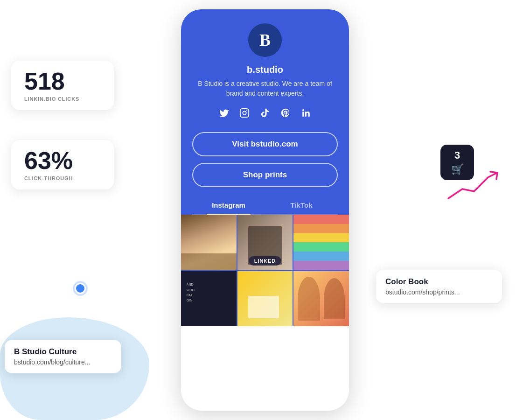  What do you see at coordinates (244, 114) in the screenshot?
I see `instagram-icon` at bounding box center [244, 114].